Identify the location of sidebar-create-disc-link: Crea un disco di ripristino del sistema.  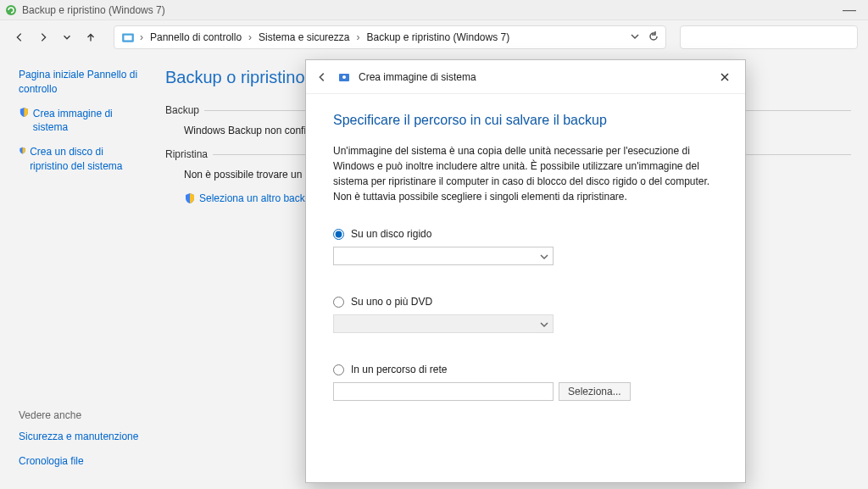
(85, 159).